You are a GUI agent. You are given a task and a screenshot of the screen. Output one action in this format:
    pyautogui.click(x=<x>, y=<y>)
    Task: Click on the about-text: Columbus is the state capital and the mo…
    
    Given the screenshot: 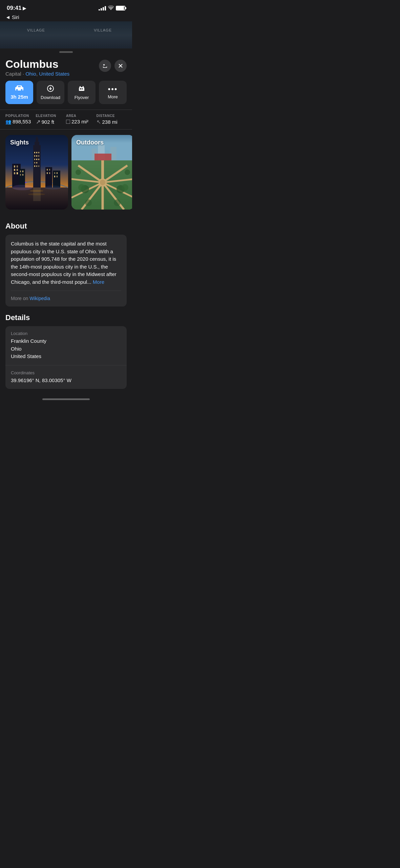 What is the action you would take?
    pyautogui.click(x=66, y=263)
    